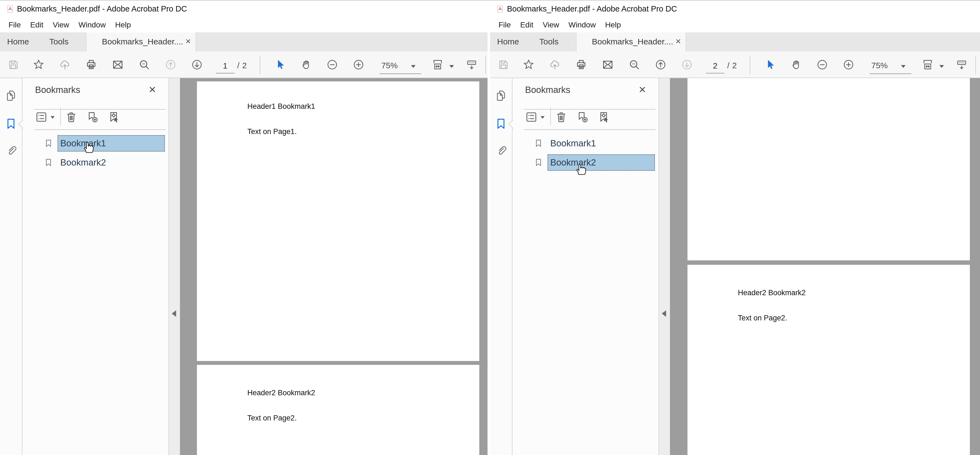  Describe the element at coordinates (829, 360) in the screenshot. I see `pdf-page-2: Header2 Bookmark2 Text on Page2.` at that location.